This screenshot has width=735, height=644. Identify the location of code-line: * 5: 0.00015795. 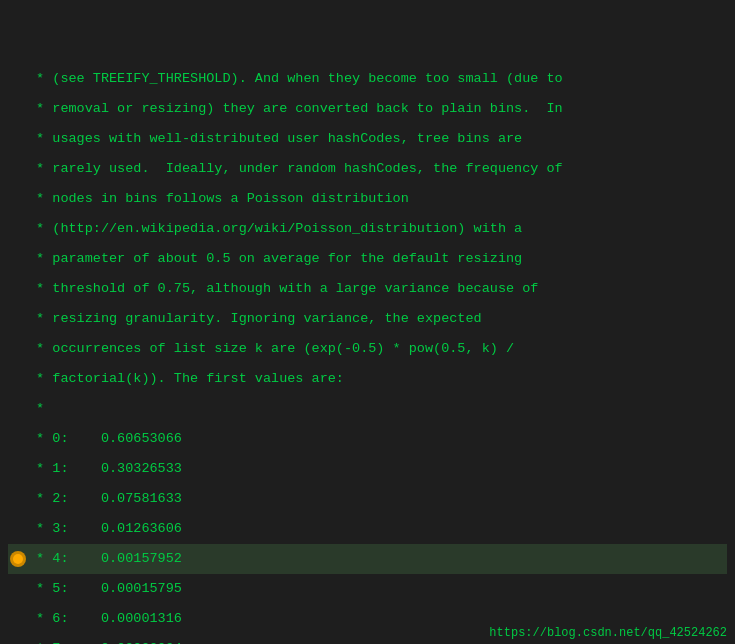
(368, 589).